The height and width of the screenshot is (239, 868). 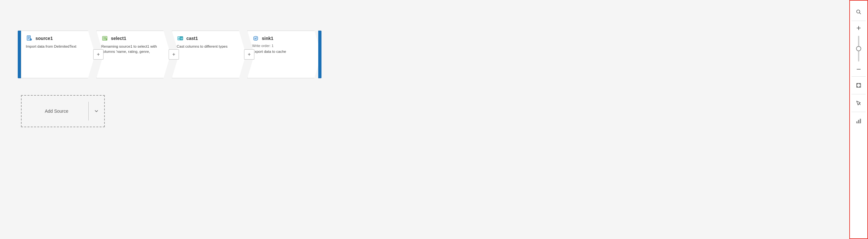 What do you see at coordinates (859, 28) in the screenshot?
I see `zoom-in-icon` at bounding box center [859, 28].